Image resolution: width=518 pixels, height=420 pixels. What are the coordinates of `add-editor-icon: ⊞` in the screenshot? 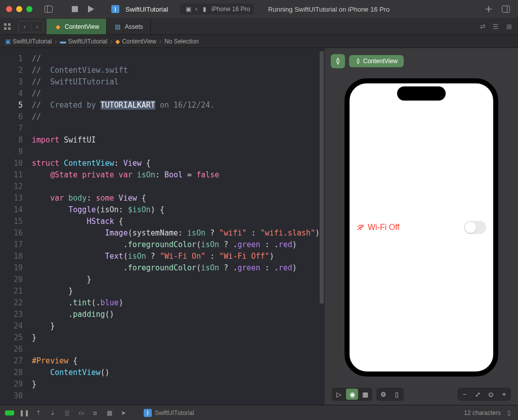 It's located at (509, 27).